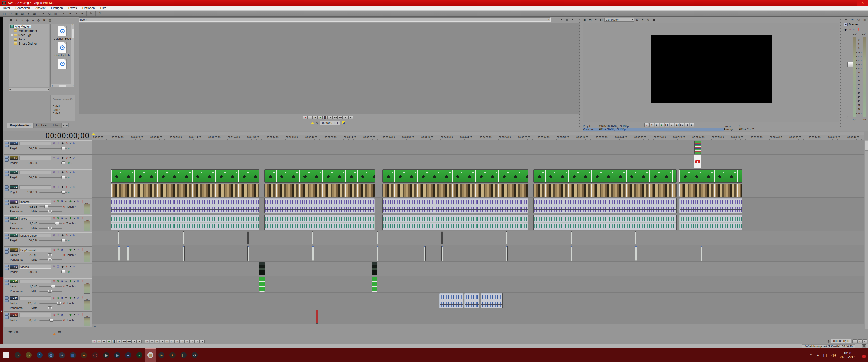 The image size is (868, 362). I want to click on tree-item-tags: Tags, so click(29, 39).